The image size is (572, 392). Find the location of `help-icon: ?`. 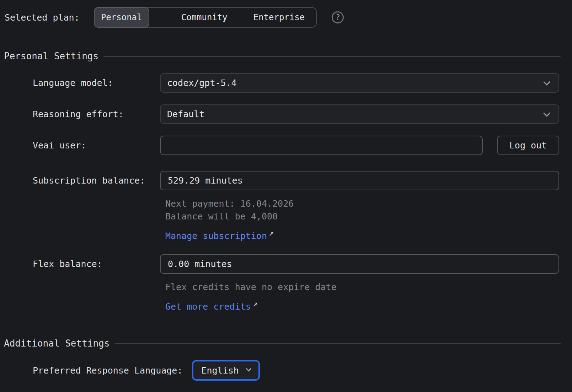

help-icon: ? is located at coordinates (338, 17).